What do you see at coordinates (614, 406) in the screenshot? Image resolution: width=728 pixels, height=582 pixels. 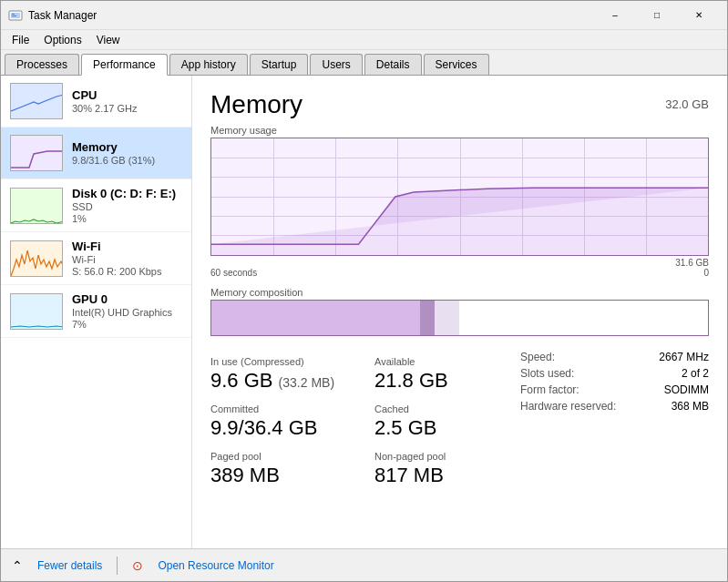 I see `right-stat-reserved: Hardware reserved: 368 MB` at bounding box center [614, 406].